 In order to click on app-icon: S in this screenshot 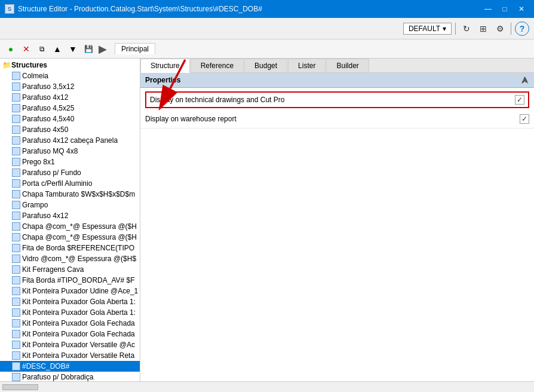, I will do `click(10, 9)`.